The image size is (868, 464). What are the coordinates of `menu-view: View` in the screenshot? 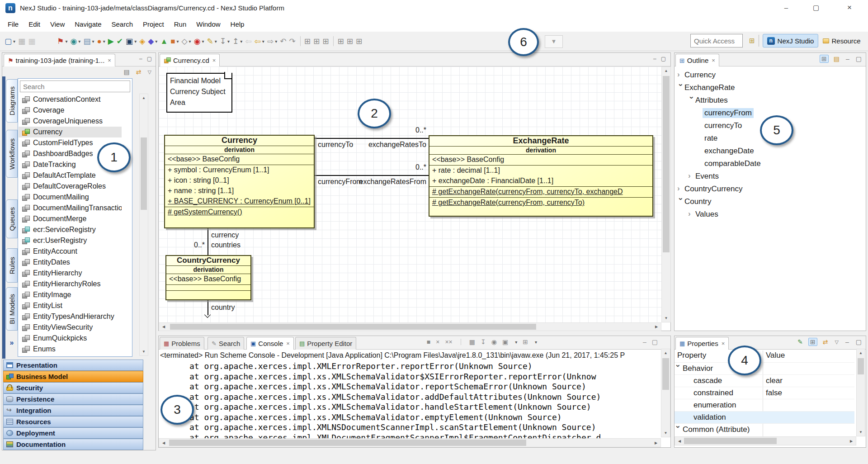 It's located at (57, 24).